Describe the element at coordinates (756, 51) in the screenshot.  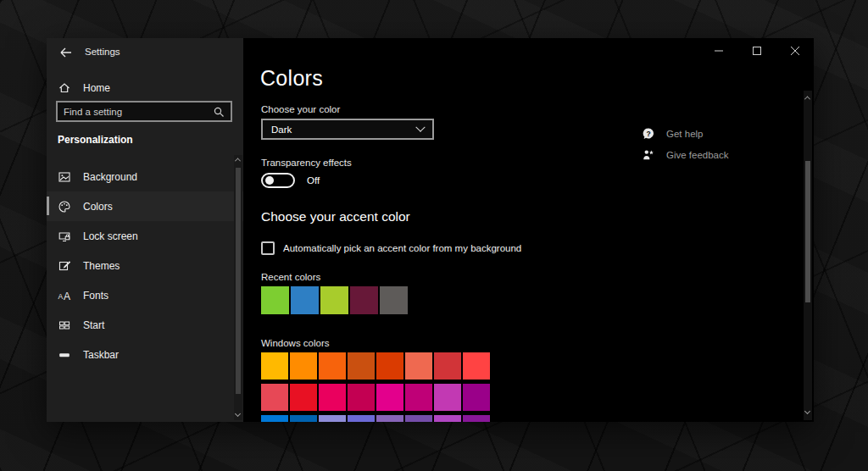
I see `window-controls` at that location.